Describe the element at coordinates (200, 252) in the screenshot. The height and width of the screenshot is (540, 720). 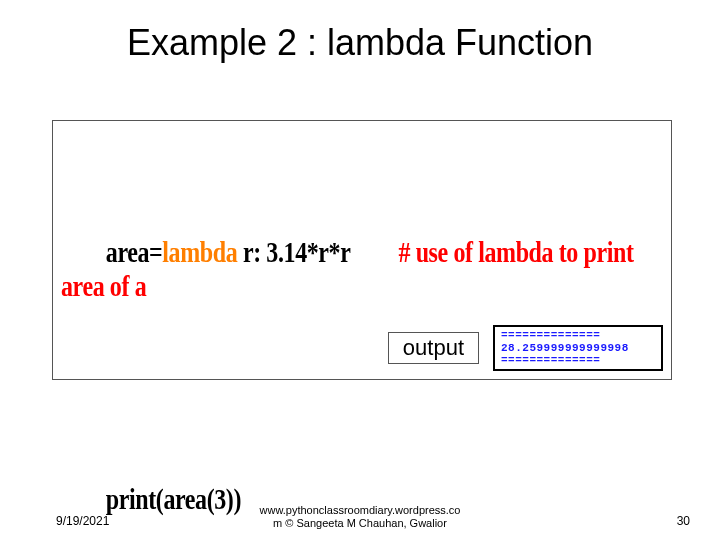
I see `keyword-lambda: lambda` at that location.